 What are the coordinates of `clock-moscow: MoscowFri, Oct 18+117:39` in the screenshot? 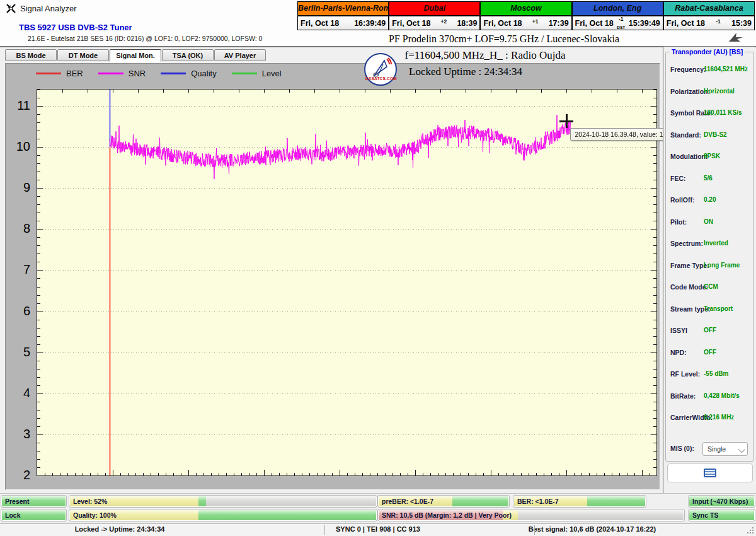 It's located at (527, 16).